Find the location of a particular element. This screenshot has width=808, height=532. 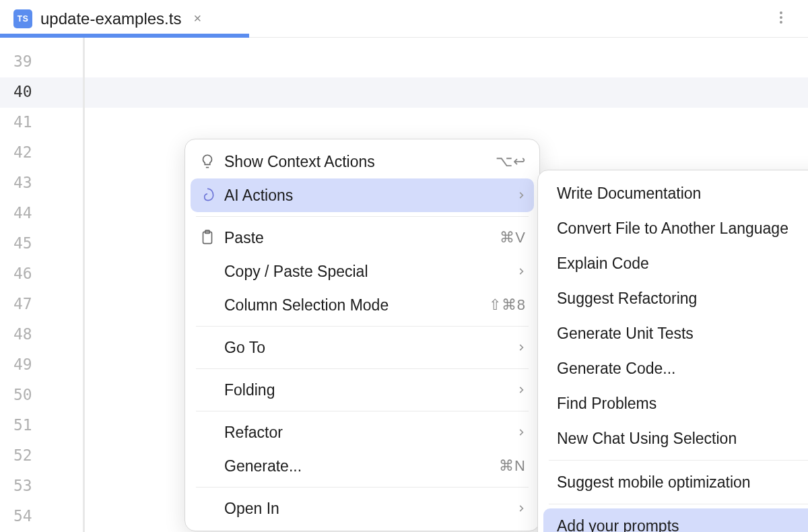

line-number: 45 is located at coordinates (42, 244).